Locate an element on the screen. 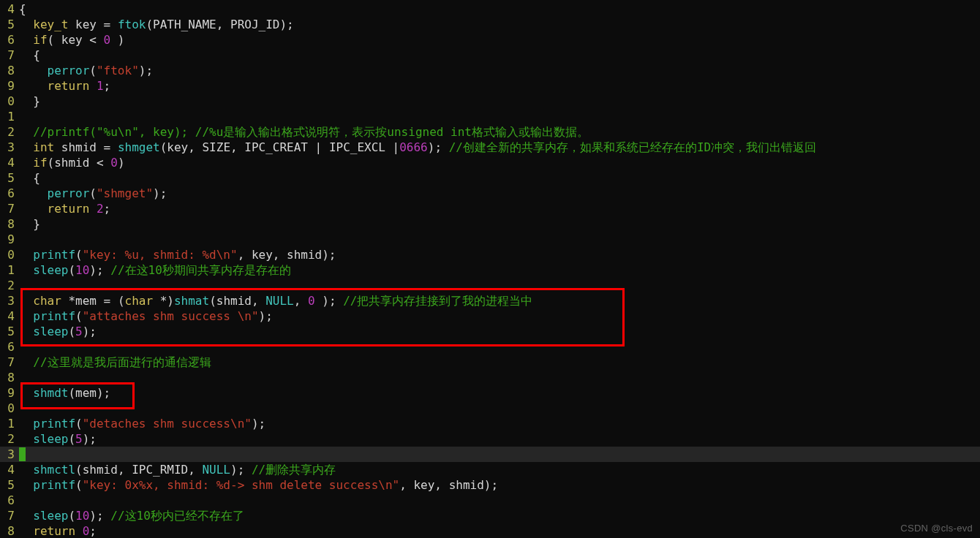 Image resolution: width=980 pixels, height=538 pixels. keyword: if is located at coordinates (39, 162).